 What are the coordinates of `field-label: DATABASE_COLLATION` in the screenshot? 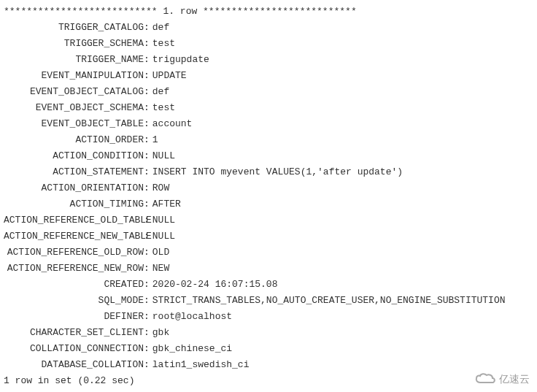 It's located at (74, 365).